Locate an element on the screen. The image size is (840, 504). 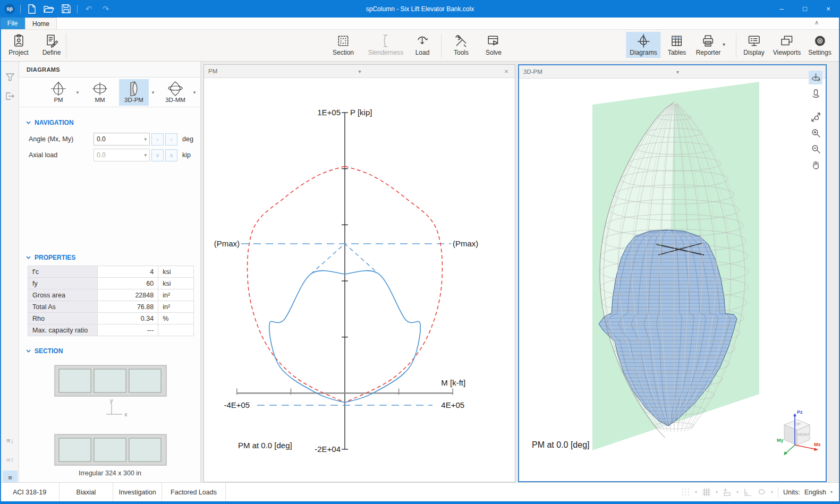
pm3d-caption: PM at 0.0 [deg] is located at coordinates (561, 445).